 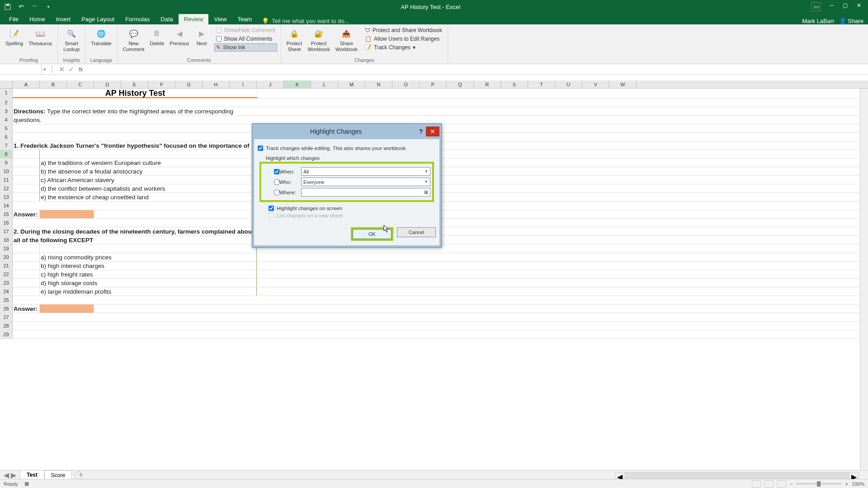 I want to click on row-header: 23, so click(x=6, y=283).